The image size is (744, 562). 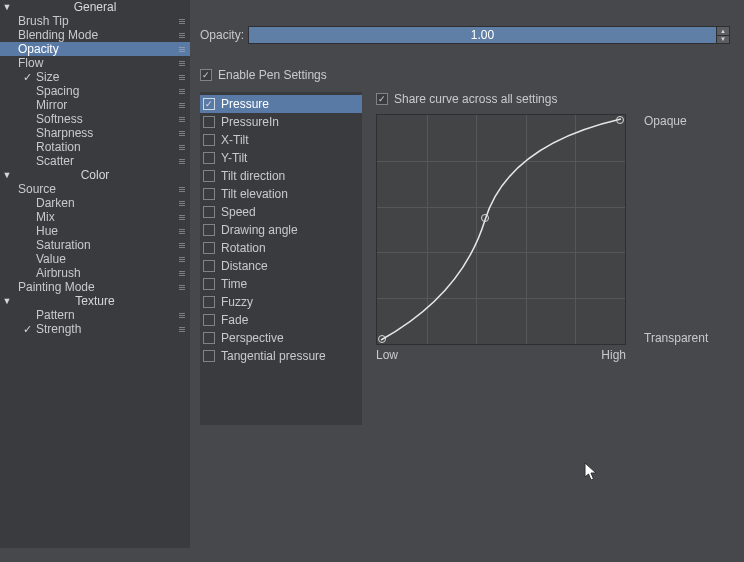 I want to click on share-curve-checkbox: ✓, so click(x=382, y=99).